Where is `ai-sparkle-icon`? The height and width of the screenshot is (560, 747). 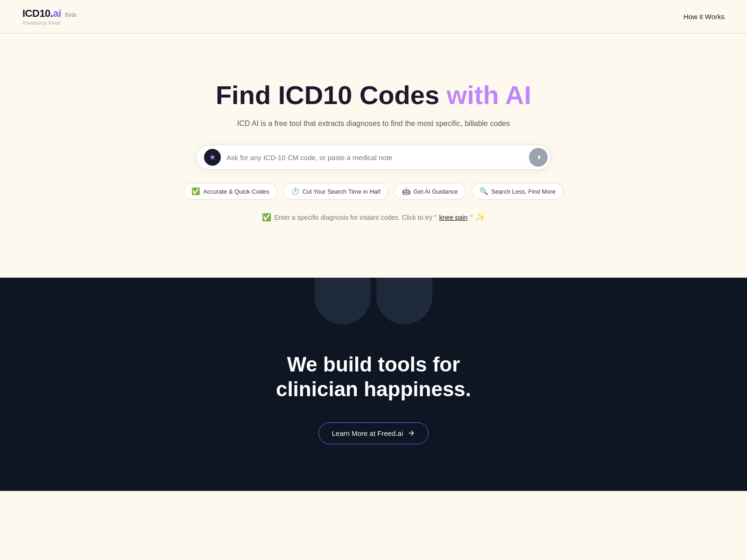
ai-sparkle-icon is located at coordinates (212, 157).